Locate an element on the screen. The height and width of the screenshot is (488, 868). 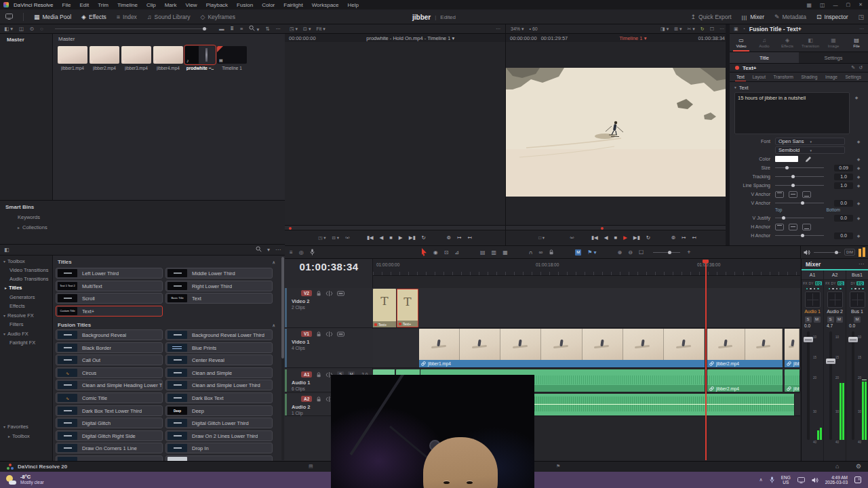
timeline-zoom-in-icon: ⊕ is located at coordinates (620, 252).